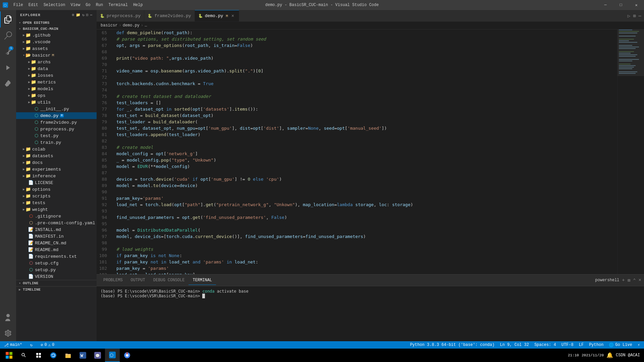  I want to click on taskbar-edge, so click(53, 355).